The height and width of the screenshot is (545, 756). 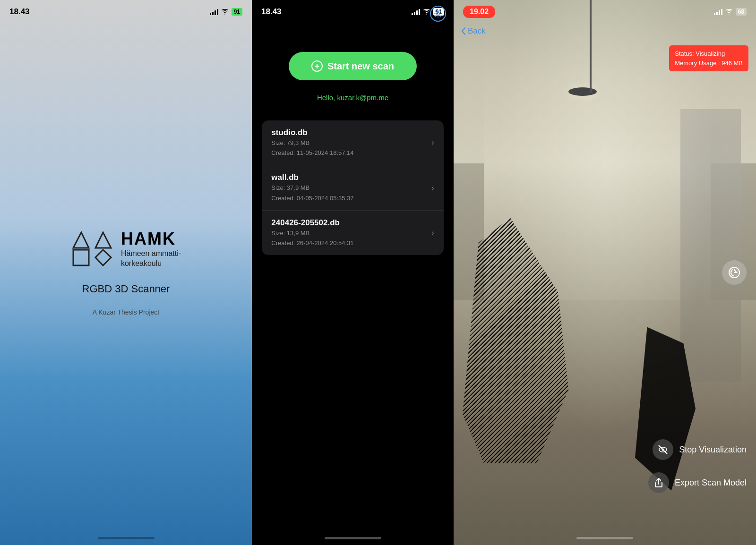 I want to click on hamk-text-block: HAMK Hämeen ammatti- korkeakoulu, so click(x=151, y=249).